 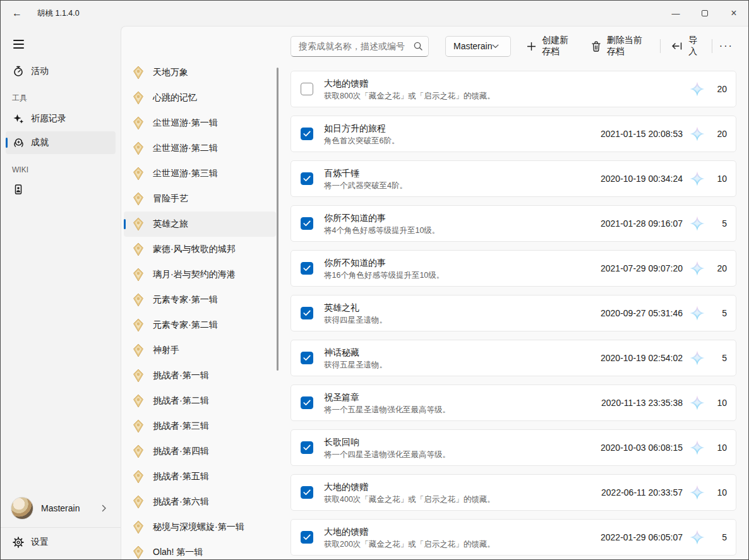 I want to click on hamburger-button, so click(x=20, y=44).